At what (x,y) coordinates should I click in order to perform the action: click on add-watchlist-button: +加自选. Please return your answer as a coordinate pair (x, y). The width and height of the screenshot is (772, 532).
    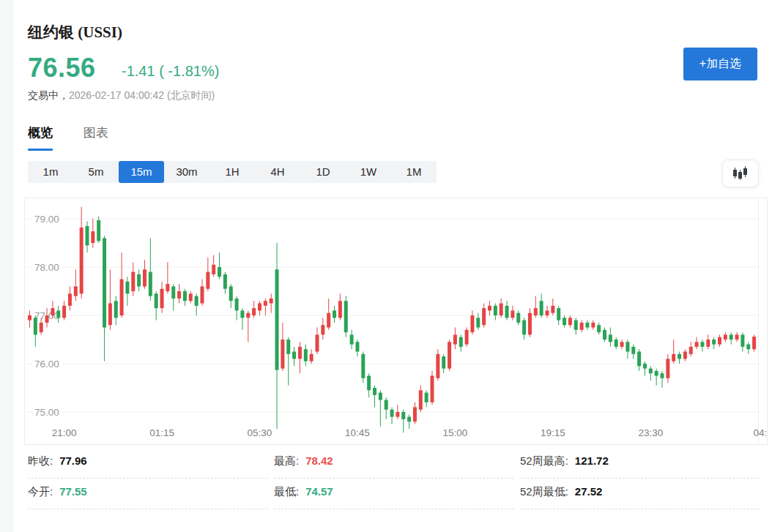
    Looking at the image, I should click on (721, 64).